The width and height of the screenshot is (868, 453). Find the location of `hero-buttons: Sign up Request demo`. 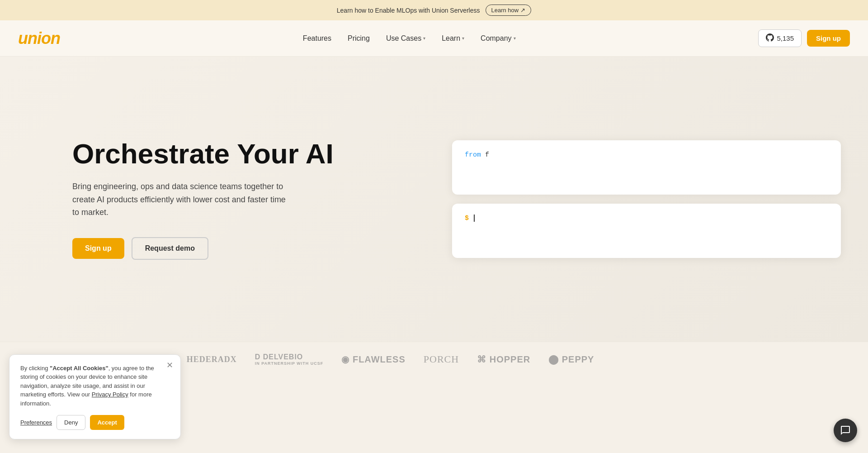

hero-buttons: Sign up Request demo is located at coordinates (240, 248).